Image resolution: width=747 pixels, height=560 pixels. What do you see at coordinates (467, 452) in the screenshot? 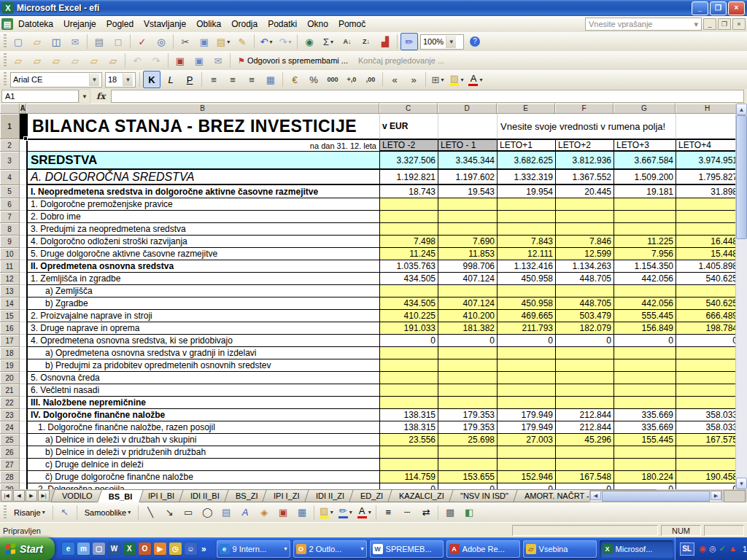
I see `cell-d26` at bounding box center [467, 452].